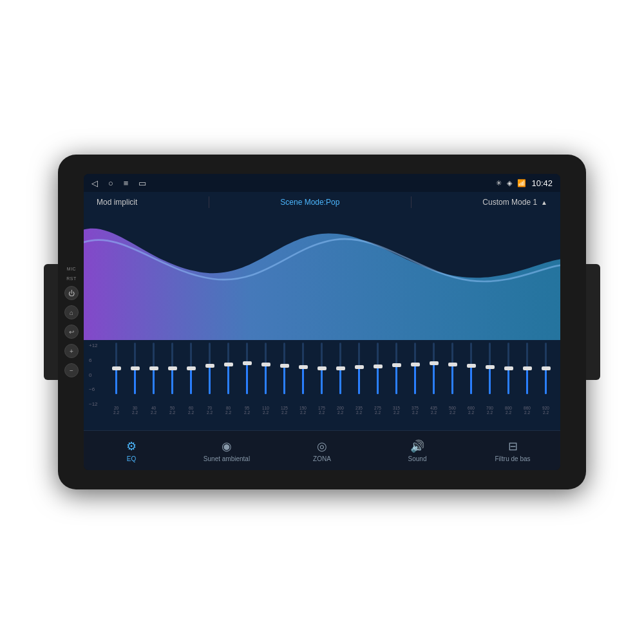 The image size is (644, 644). Describe the element at coordinates (116, 412) in the screenshot. I see `freq-q-20: 2.2` at that location.